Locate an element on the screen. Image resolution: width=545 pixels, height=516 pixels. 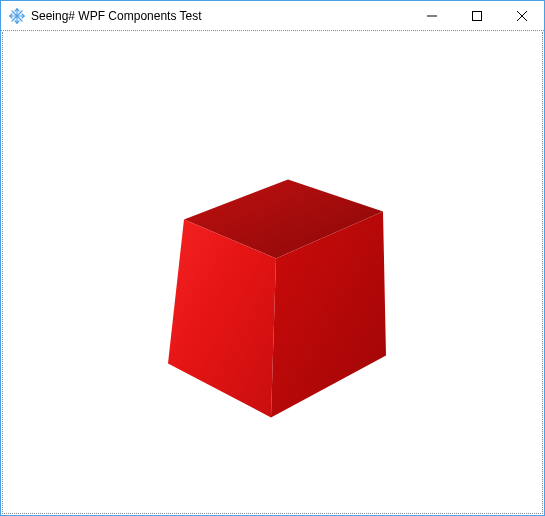
minimize-button is located at coordinates (432, 16).